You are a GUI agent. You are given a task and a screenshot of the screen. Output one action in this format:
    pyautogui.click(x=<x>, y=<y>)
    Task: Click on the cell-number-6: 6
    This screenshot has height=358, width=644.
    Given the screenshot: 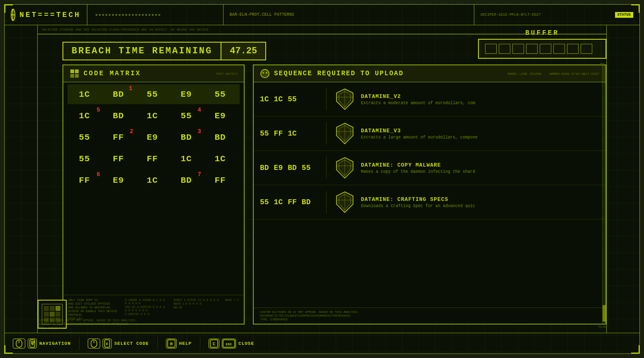 What is the action you would take?
    pyautogui.click(x=99, y=174)
    